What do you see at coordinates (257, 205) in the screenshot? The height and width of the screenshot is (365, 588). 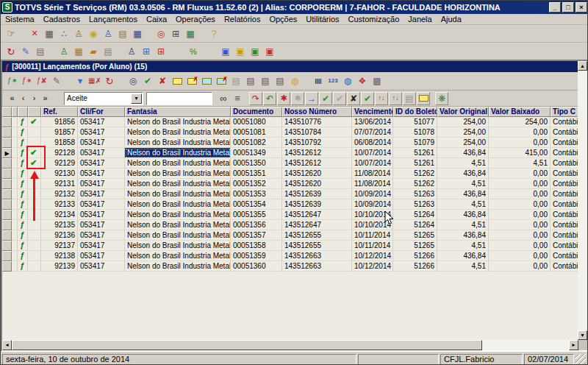 I see `cell-documento: 00051354` at bounding box center [257, 205].